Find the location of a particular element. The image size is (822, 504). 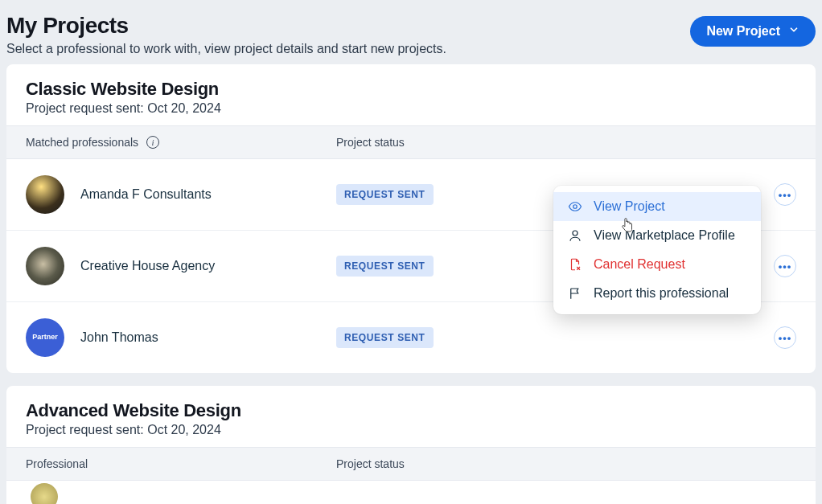

col-professionals-label: Professional is located at coordinates (56, 464).